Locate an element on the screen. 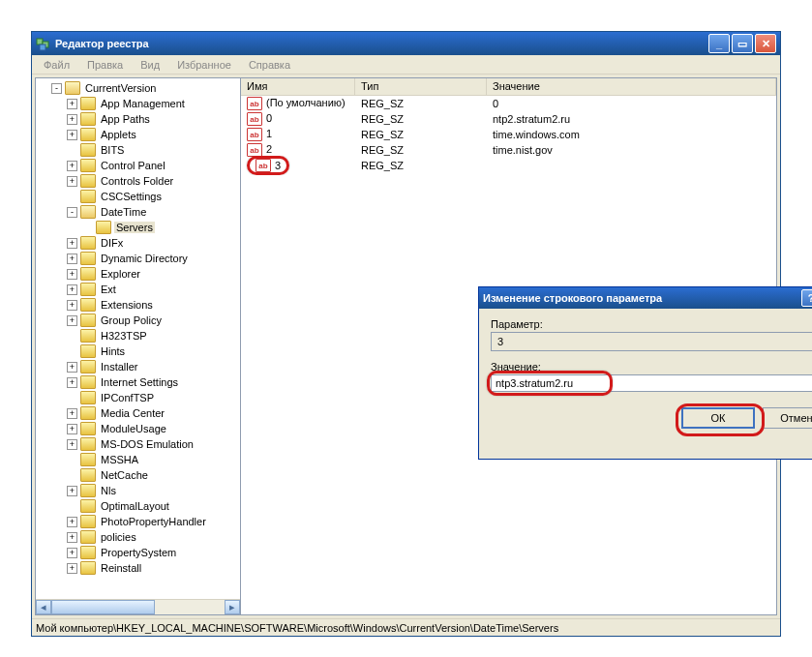 The width and height of the screenshot is (812, 657). scroll-thumb is located at coordinates (103, 608).